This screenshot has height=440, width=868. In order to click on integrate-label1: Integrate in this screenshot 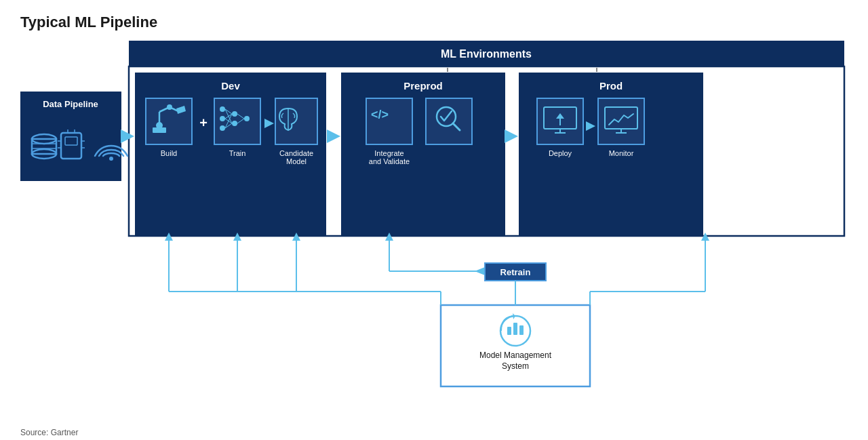, I will do `click(389, 153)`.